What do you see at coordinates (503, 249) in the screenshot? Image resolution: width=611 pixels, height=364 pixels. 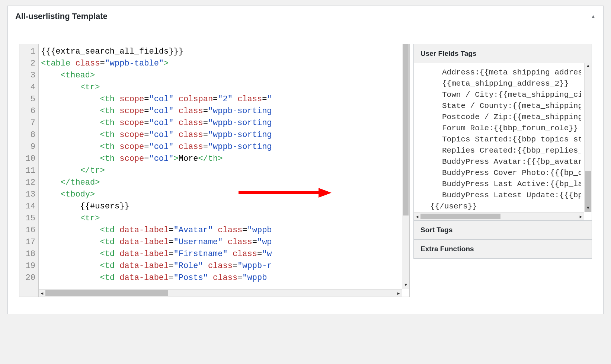 I see `extra-functions-section: Extra Functions` at bounding box center [503, 249].